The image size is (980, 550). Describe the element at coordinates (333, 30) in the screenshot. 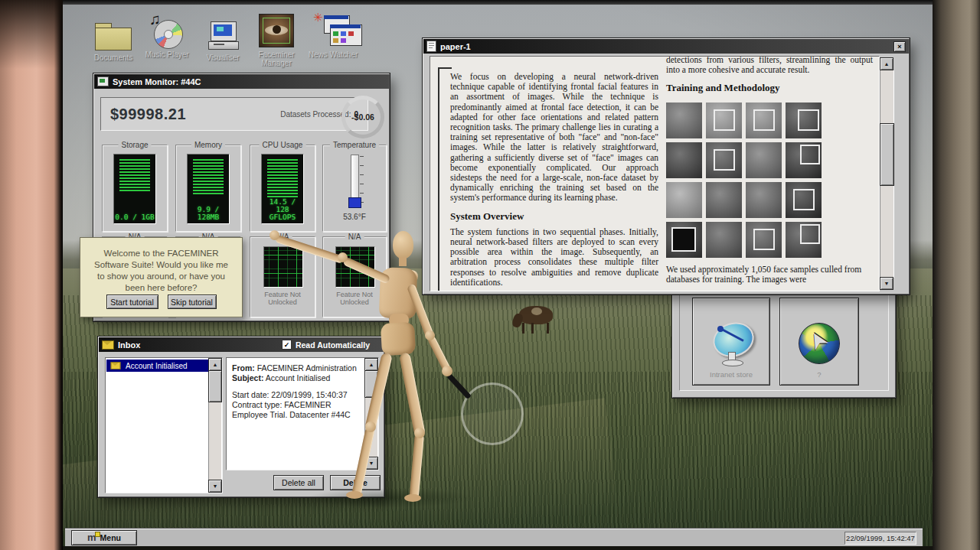

I see `news-windows-icon: ✳` at that location.